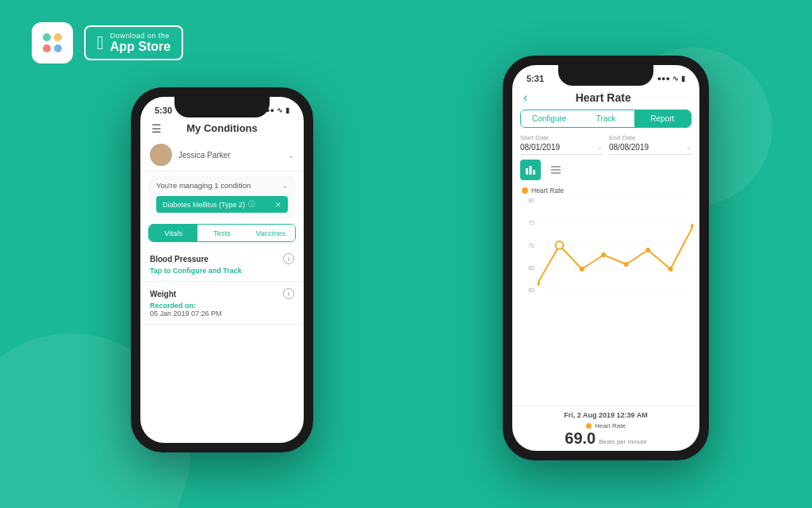  What do you see at coordinates (606, 98) in the screenshot?
I see `phone2-header: ‹ Heart Rate` at bounding box center [606, 98].